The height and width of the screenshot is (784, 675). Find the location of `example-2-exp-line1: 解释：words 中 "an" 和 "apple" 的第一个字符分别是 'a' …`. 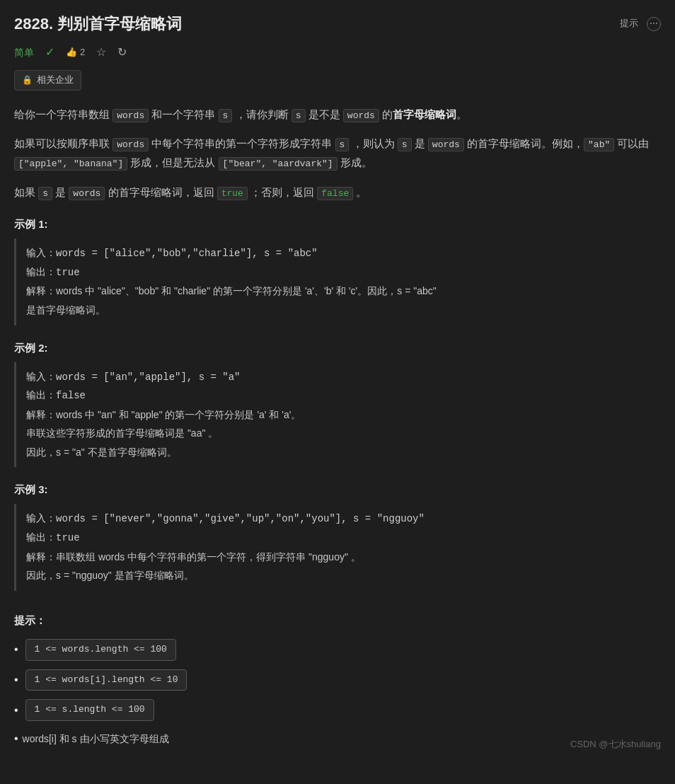

example-2-exp-line1: 解释：words 中 "an" 和 "apple" 的第一个字符分别是 'a' … is located at coordinates (163, 415).